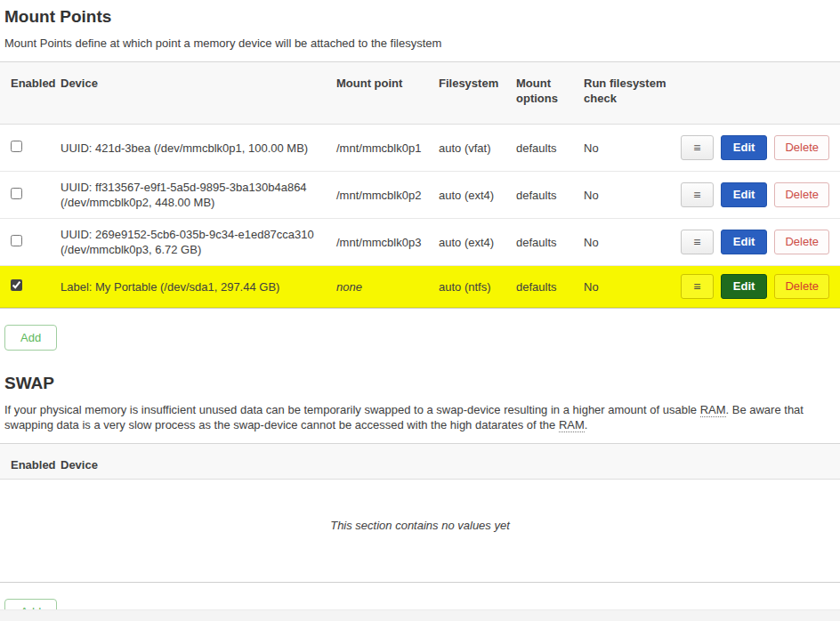 Image resolution: width=840 pixels, height=621 pixels. I want to click on column-header-mount-point: Mount point, so click(388, 84).